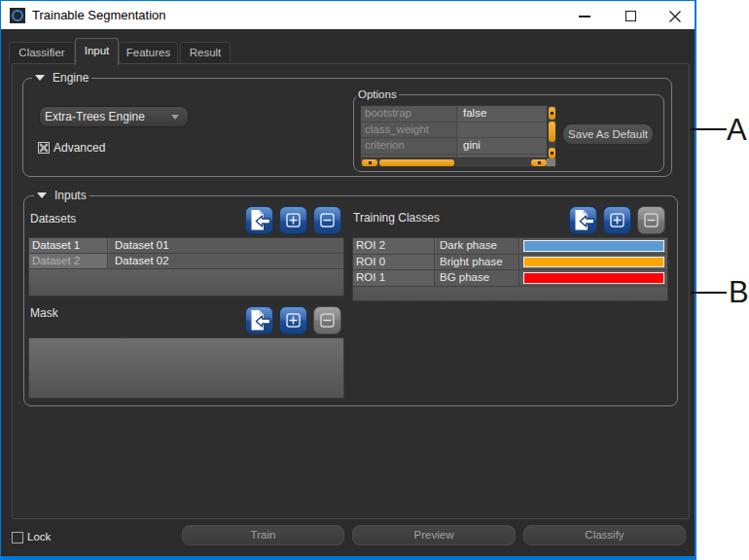 The image size is (749, 560). What do you see at coordinates (478, 246) in the screenshot?
I see `class-name: Dark phase` at bounding box center [478, 246].